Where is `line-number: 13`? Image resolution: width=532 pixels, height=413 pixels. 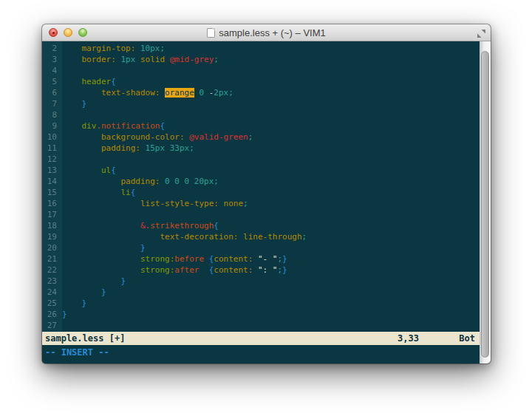 line-number: 13 is located at coordinates (52, 170).